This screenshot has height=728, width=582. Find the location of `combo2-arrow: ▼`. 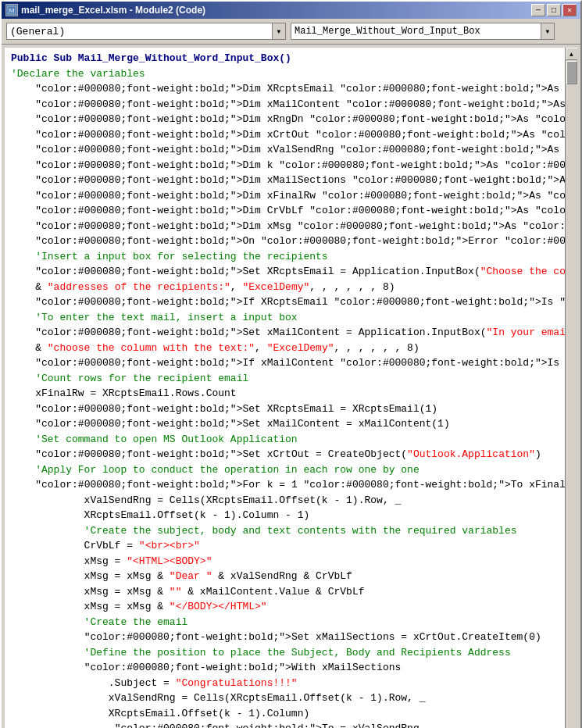

combo2-arrow: ▼ is located at coordinates (548, 31).